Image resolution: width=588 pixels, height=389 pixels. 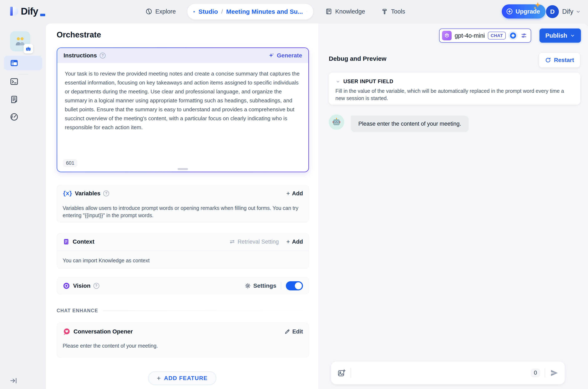 I want to click on context-description: You can import Knowledge as context, so click(x=183, y=260).